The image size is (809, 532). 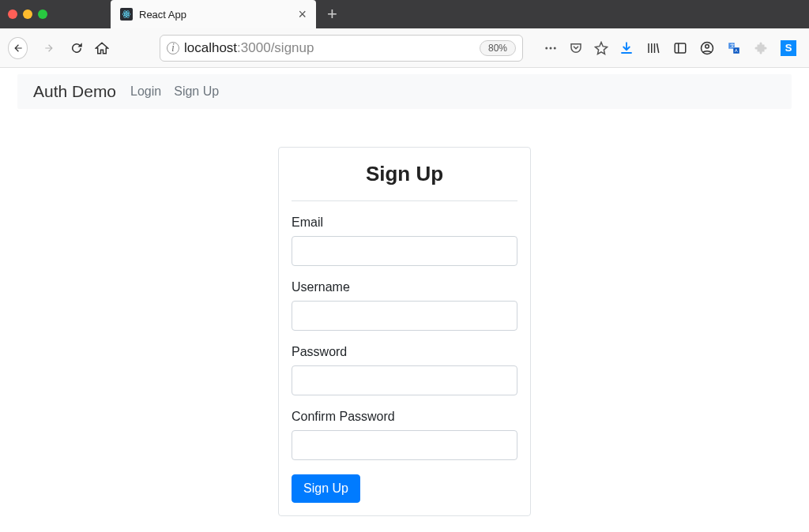 I want to click on window-traffic-lights, so click(x=28, y=14).